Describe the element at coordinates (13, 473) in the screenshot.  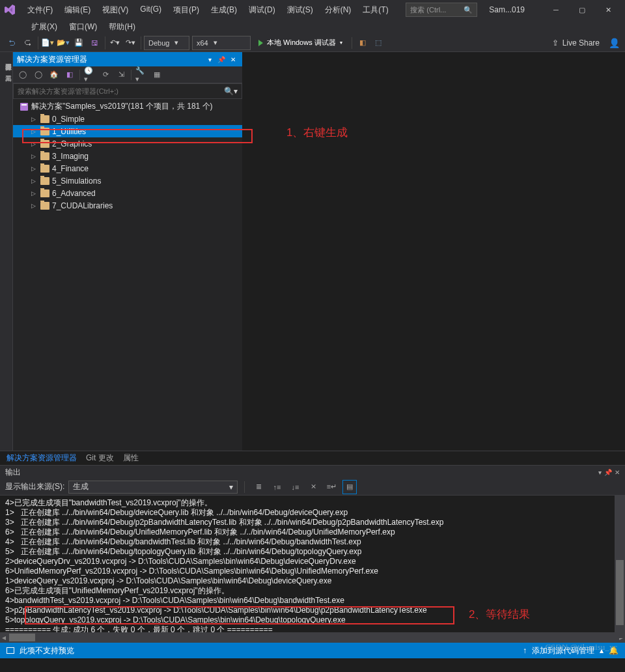
I see `output-title: 输出` at that location.